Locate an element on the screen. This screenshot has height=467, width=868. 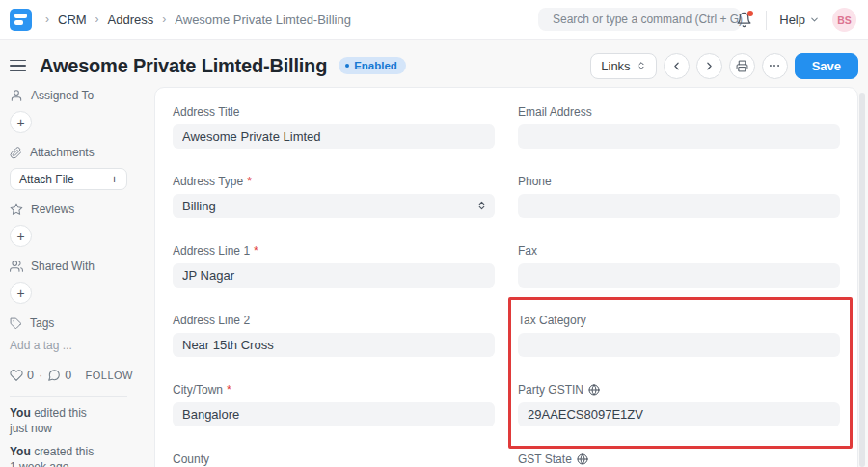
links-dropdown-button: Links is located at coordinates (623, 66).